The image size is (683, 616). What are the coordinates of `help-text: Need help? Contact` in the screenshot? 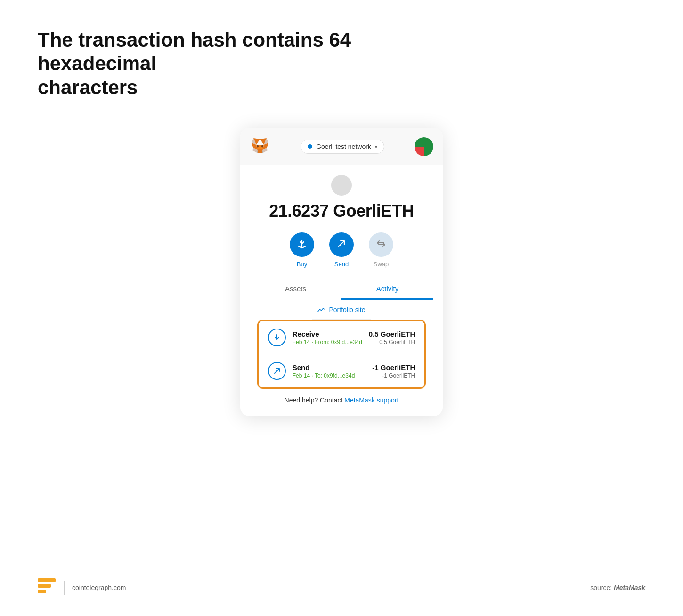 It's located at (315, 400).